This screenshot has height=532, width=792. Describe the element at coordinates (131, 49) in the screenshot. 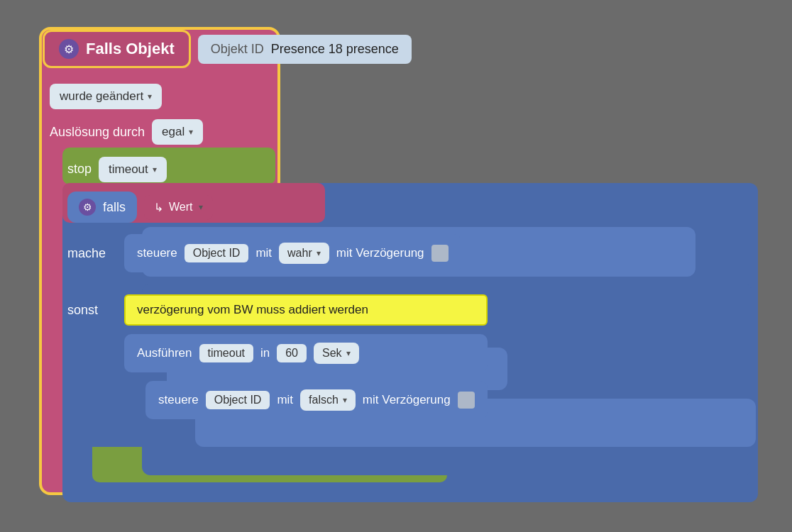

I see `falls-objekt-title: Falls Objekt` at that location.